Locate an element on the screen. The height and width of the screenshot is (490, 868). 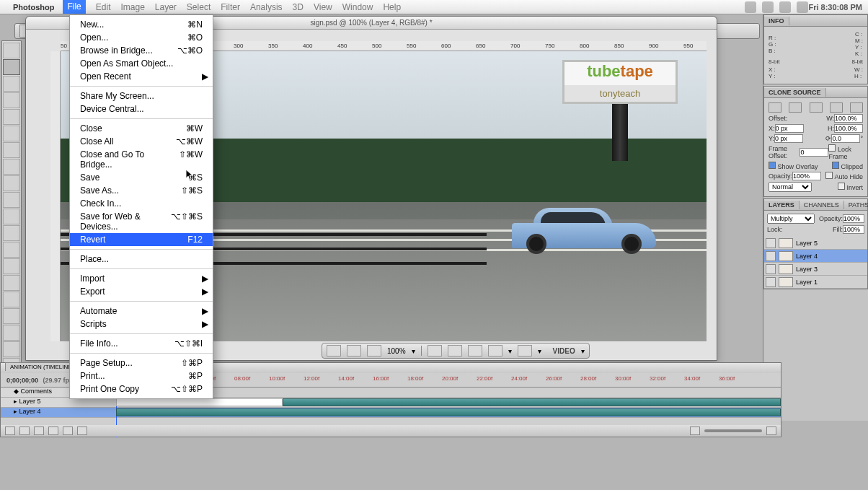
menu-3d: 3D is located at coordinates (298, 7).